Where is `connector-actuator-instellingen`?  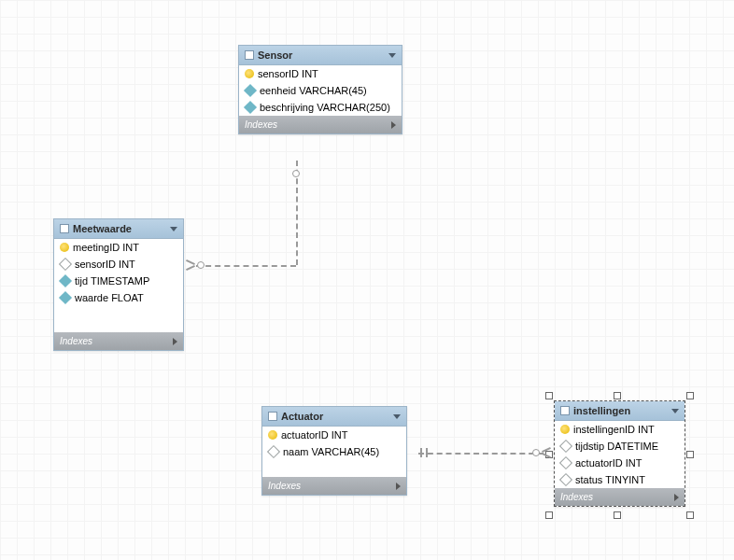
connector-actuator-instellingen is located at coordinates (481, 454).